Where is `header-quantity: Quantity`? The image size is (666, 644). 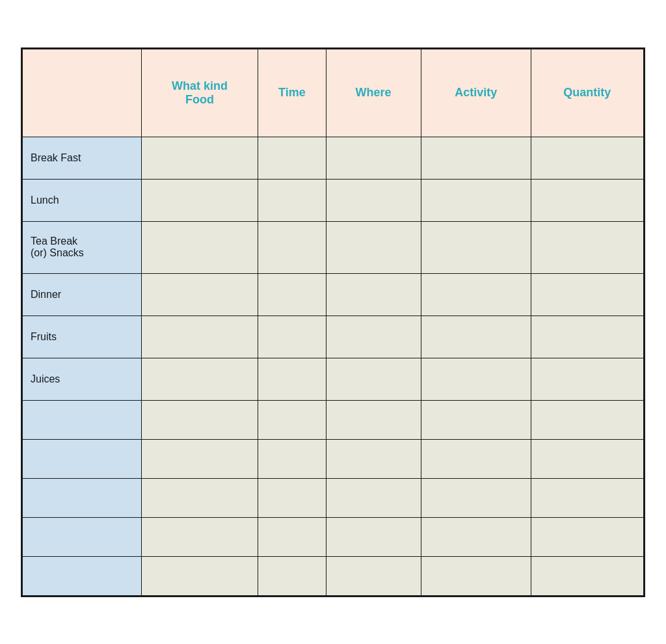 header-quantity: Quantity is located at coordinates (587, 92).